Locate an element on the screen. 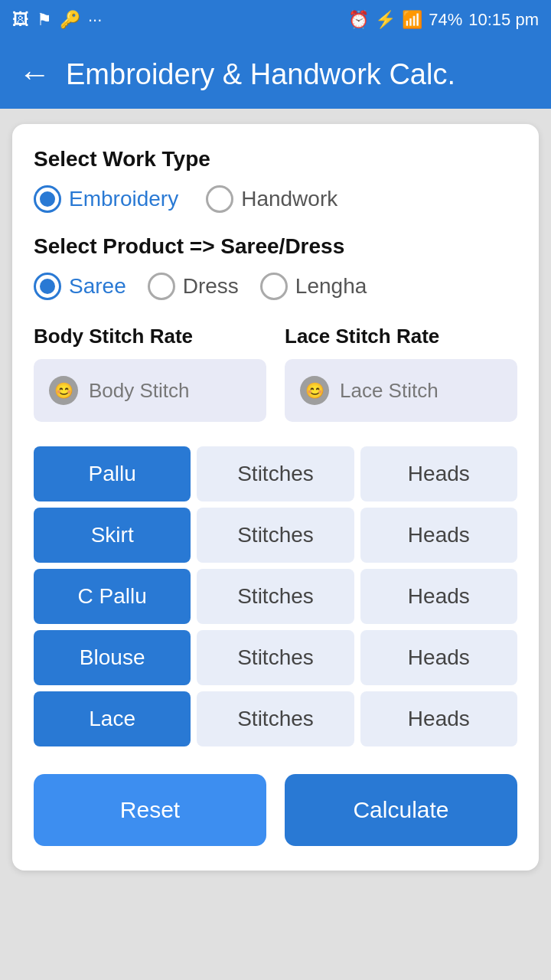 Image resolution: width=551 pixels, height=980 pixels. row-name-pallu: Pallu is located at coordinates (112, 474).